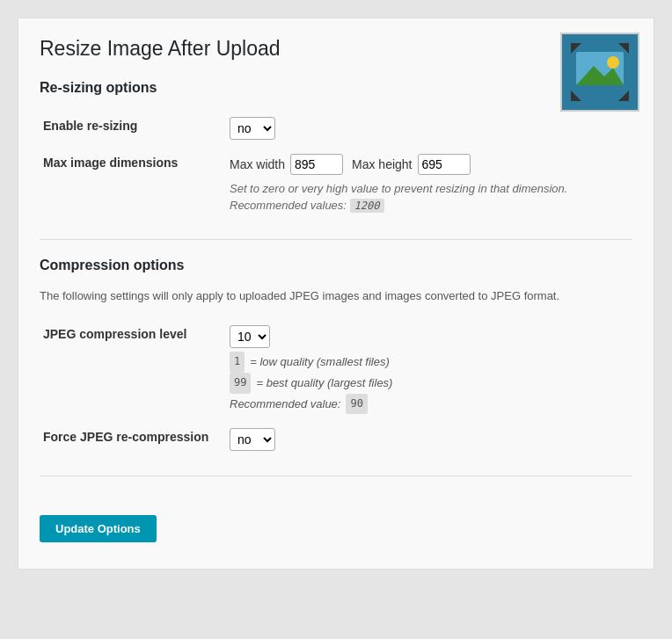 The height and width of the screenshot is (639, 672). Describe the element at coordinates (252, 128) in the screenshot. I see `enable-resizing-select: no yes` at that location.